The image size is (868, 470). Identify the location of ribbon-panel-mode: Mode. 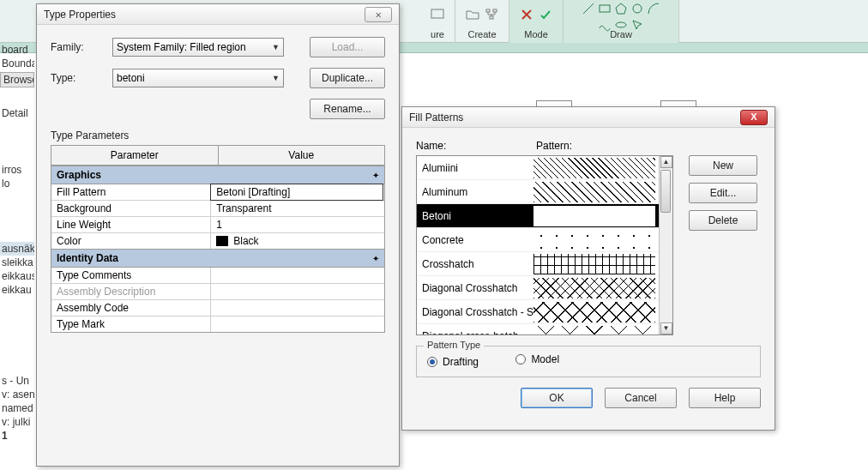
(537, 21).